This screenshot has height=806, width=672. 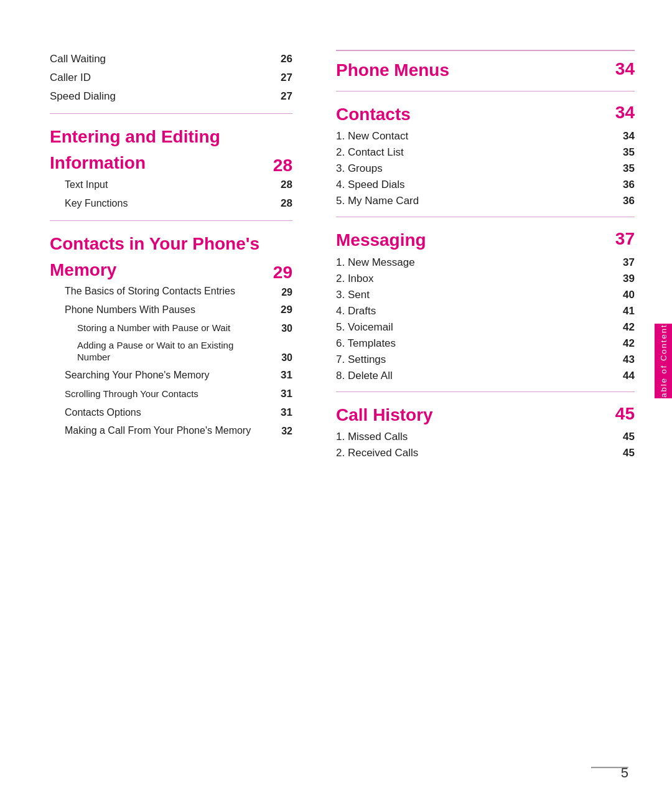 I want to click on toc-label: Phone Numbers With Pauses, so click(x=123, y=310).